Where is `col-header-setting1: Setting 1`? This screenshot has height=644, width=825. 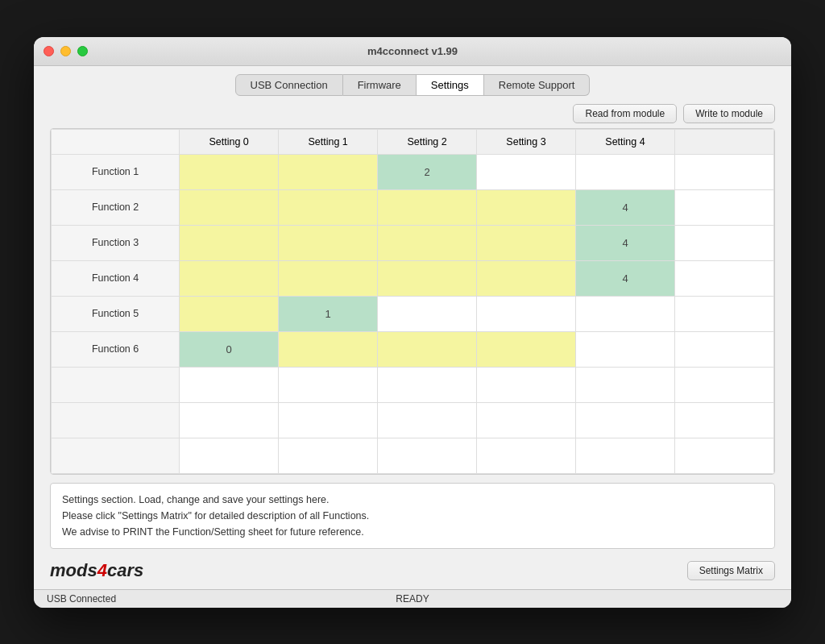 col-header-setting1: Setting 1 is located at coordinates (329, 142).